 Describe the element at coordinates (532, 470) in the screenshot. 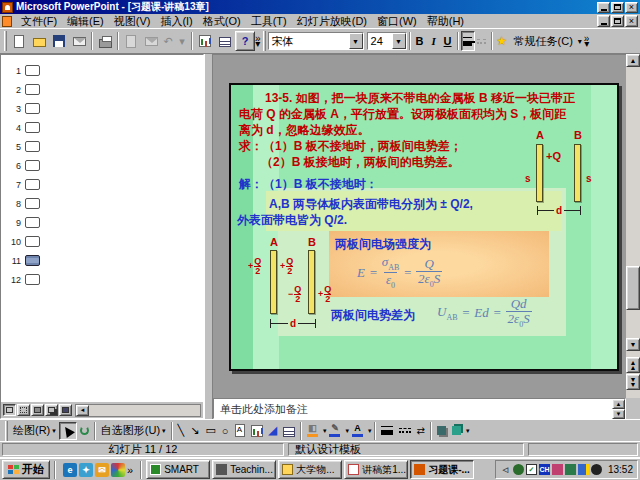

I see `smartboard-icon: ✓` at that location.